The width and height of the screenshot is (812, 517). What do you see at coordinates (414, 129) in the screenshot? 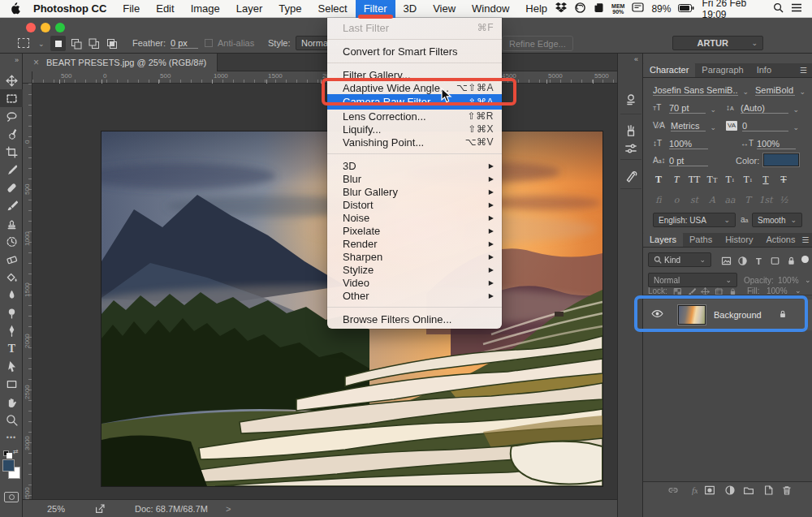
I see `menu-item-liquify: Liquify...⇧⌘X` at bounding box center [414, 129].